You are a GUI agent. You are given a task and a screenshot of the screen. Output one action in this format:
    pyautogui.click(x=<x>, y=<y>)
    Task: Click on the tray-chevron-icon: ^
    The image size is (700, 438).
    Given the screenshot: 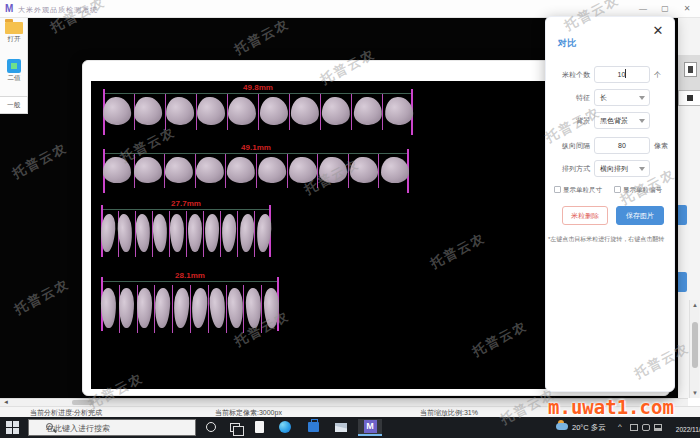 What is the action you would take?
    pyautogui.click(x=620, y=426)
    